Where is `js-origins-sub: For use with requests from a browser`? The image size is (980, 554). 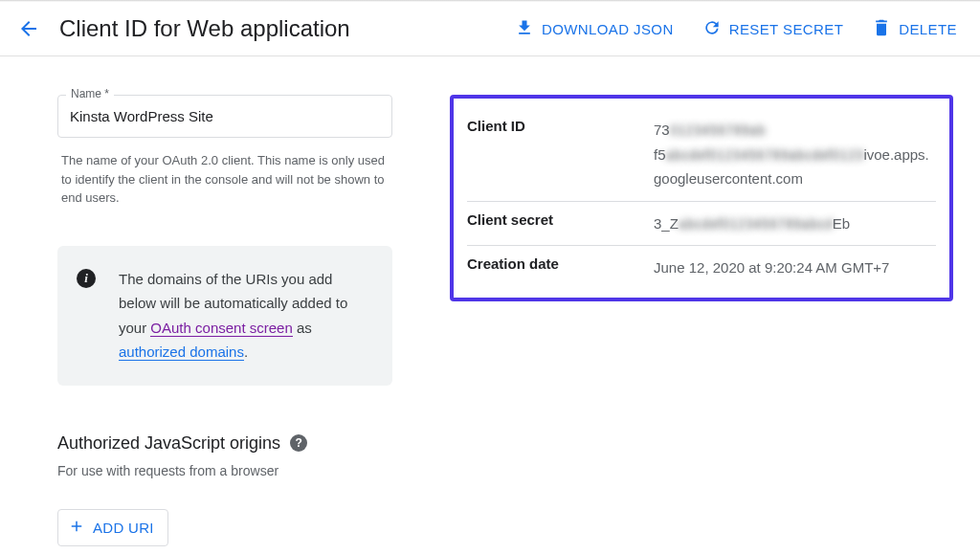
js-origins-sub: For use with requests from a browser is located at coordinates (225, 471).